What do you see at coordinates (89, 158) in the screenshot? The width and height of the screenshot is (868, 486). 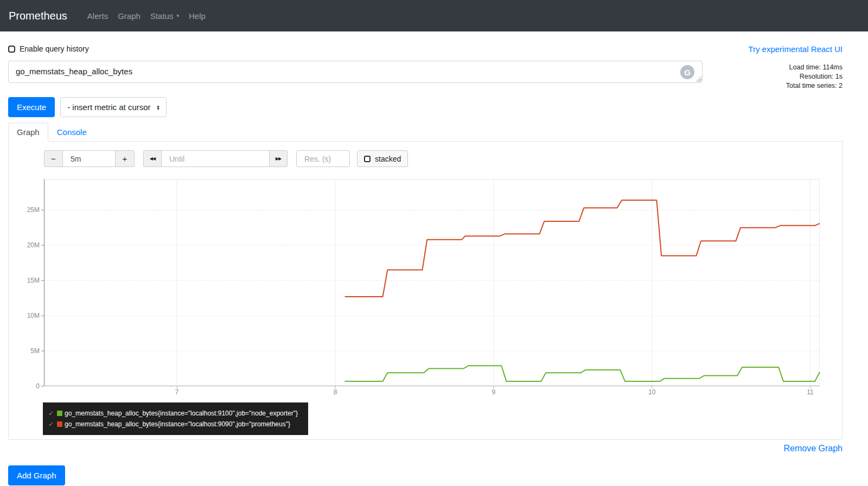 I see `range-input` at bounding box center [89, 158].